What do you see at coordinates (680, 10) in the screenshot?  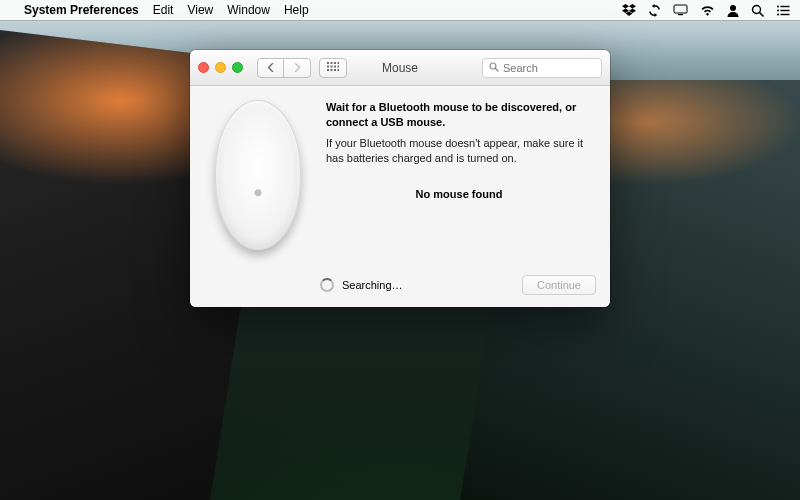 I see `display-icon` at bounding box center [680, 10].